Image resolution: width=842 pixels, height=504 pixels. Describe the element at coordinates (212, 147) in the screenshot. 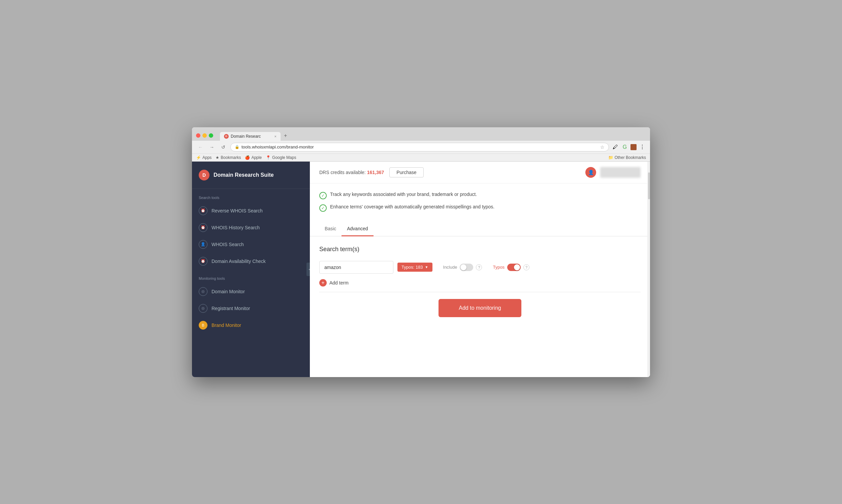

I see `forward-button: →` at that location.